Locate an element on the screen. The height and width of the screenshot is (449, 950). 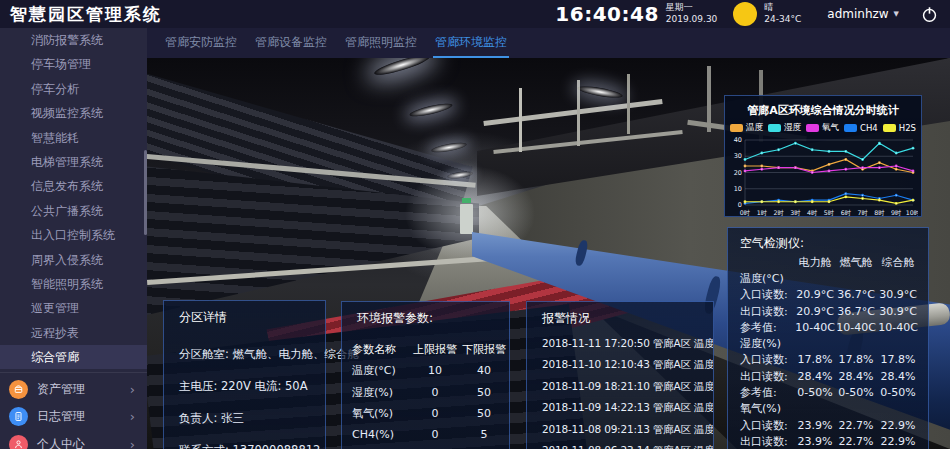
sidebar-item: 视频监控系统 is located at coordinates (74, 113).